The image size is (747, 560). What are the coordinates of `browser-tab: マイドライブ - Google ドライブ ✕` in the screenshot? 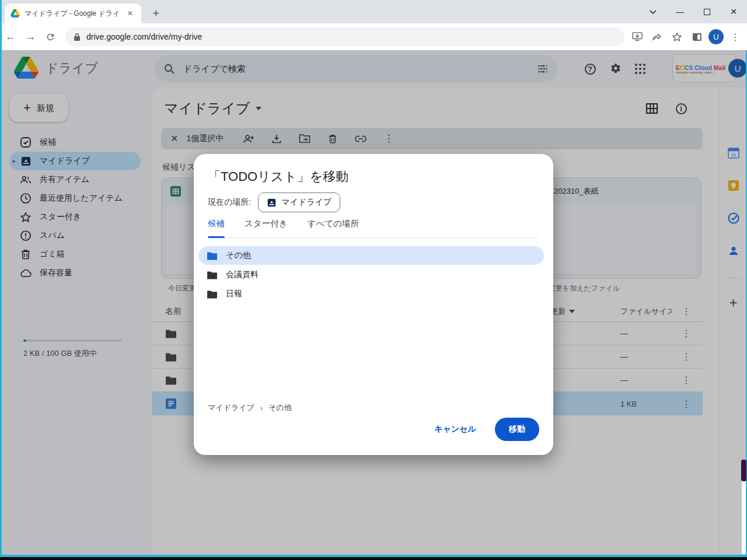 It's located at (73, 13).